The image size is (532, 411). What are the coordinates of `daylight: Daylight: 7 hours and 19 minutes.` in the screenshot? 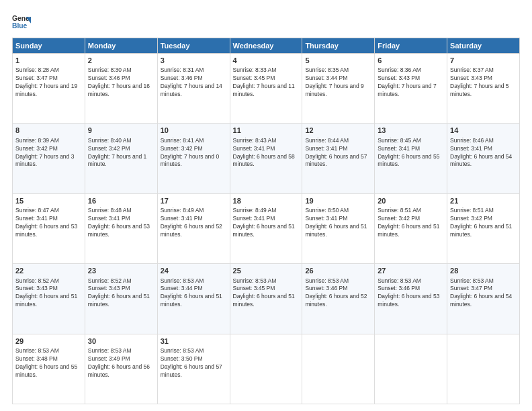 It's located at (46, 90).